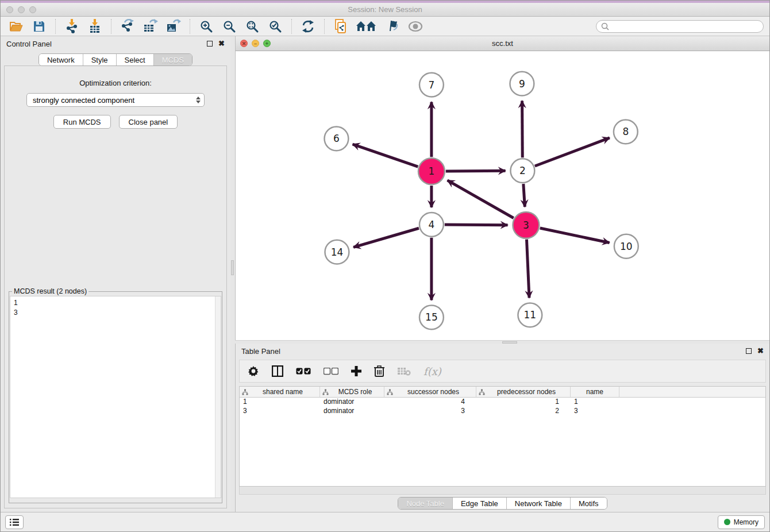 The image size is (770, 532). Describe the element at coordinates (14, 522) in the screenshot. I see `task-history-button` at that location.